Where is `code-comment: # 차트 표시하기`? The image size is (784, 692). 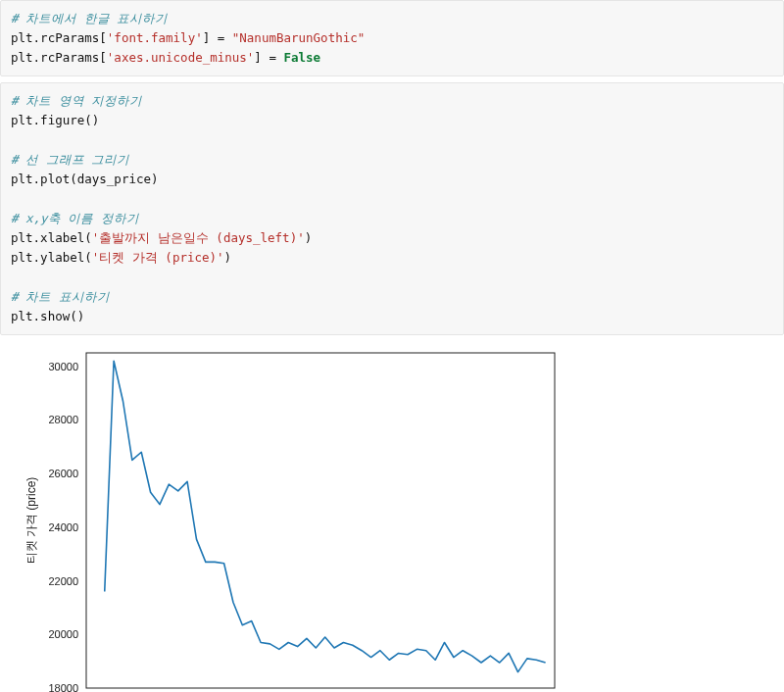
code-comment: # 차트 표시하기 is located at coordinates (61, 296).